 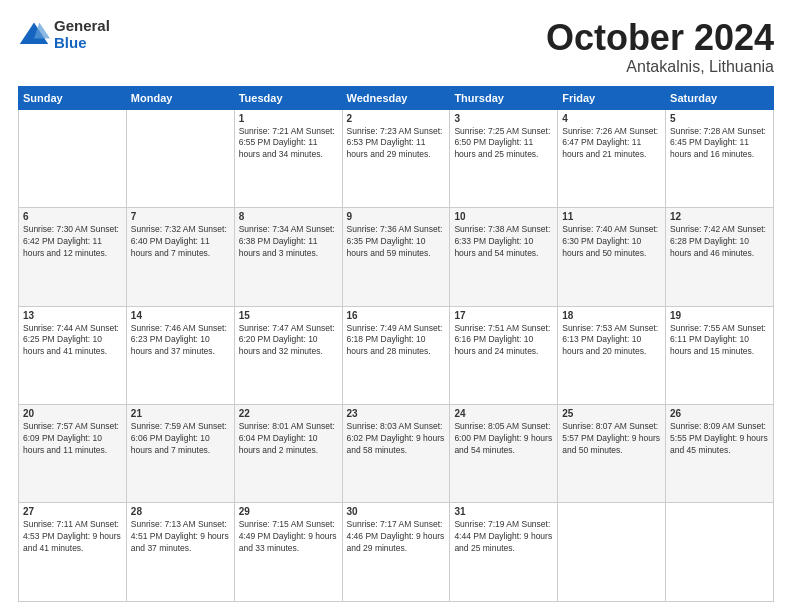 I want to click on day-number: 13, so click(x=72, y=316).